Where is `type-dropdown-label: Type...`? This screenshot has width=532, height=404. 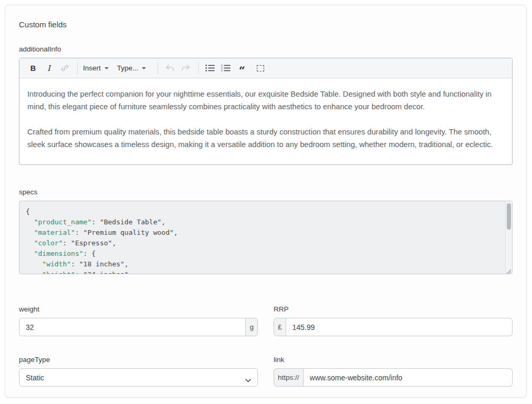
type-dropdown-label: Type... is located at coordinates (128, 68).